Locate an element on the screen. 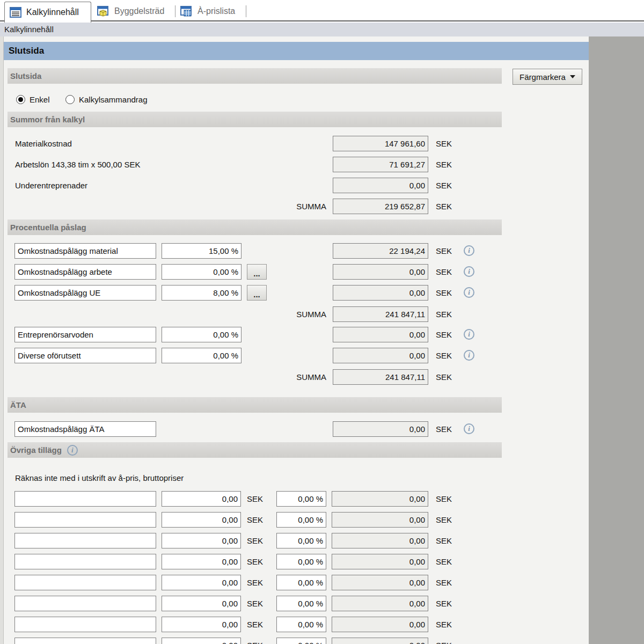  section-header-summor: Summor från kalkyl is located at coordinates (254, 119).